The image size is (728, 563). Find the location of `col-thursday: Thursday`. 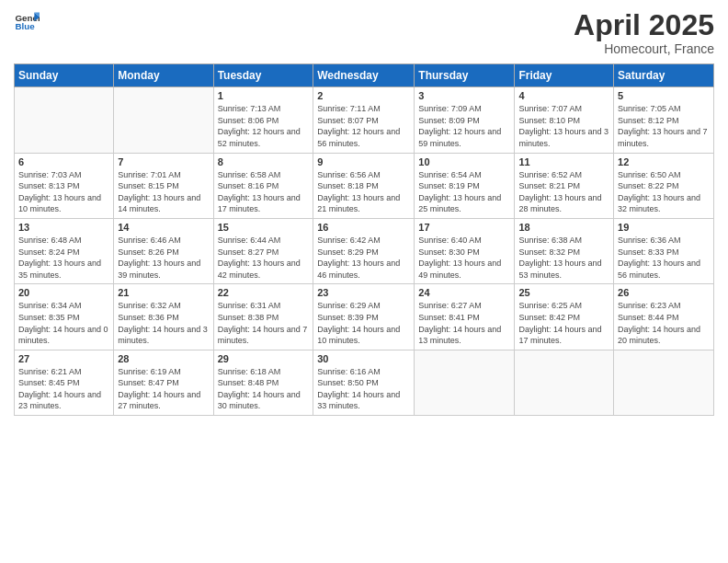

col-thursday: Thursday is located at coordinates (465, 75).